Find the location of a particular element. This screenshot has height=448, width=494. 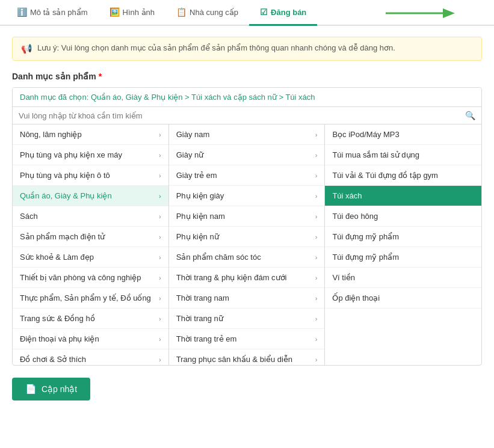

arrow-indicator is located at coordinates (422, 14).